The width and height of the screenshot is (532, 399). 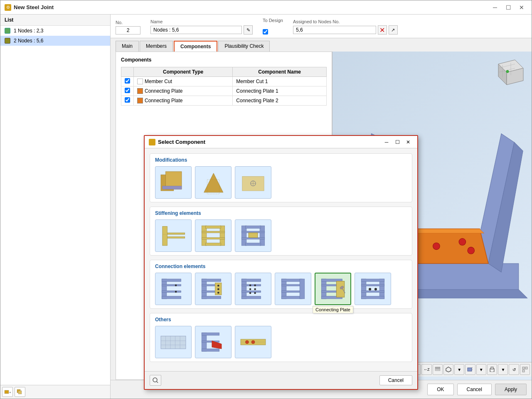 I want to click on to-design-field-group: To Design, so click(x=273, y=26).